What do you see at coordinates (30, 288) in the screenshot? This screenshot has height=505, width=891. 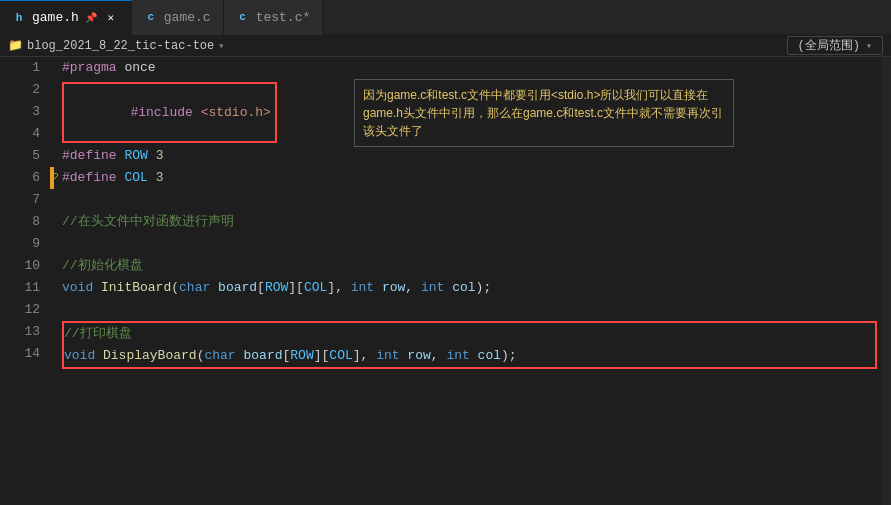 I see `line-num-11: 11` at bounding box center [30, 288].